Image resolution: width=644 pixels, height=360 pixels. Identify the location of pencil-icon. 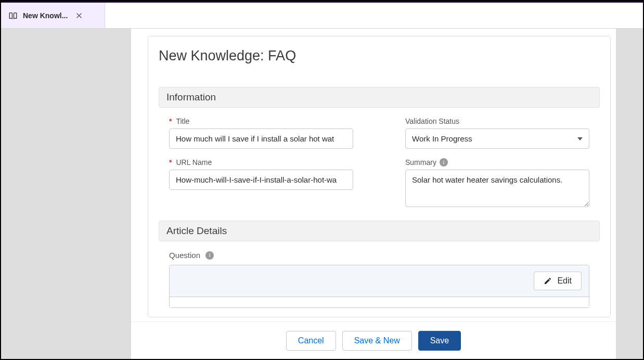
(548, 281).